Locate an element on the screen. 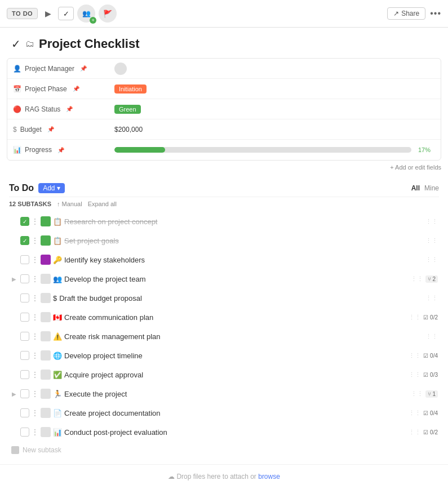 The width and height of the screenshot is (448, 485). field-row-progress: 📊 Progress 📌 17% is located at coordinates (224, 150).